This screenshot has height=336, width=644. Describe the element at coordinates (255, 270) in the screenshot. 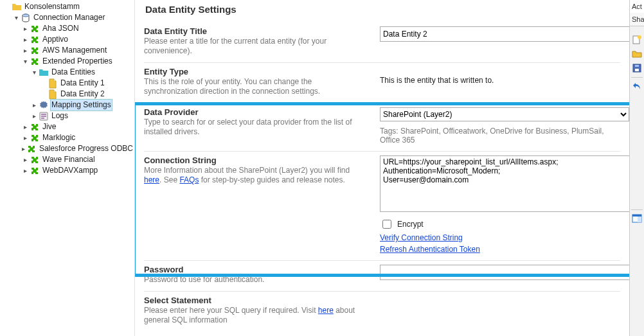

I see `field-label: Password` at that location.